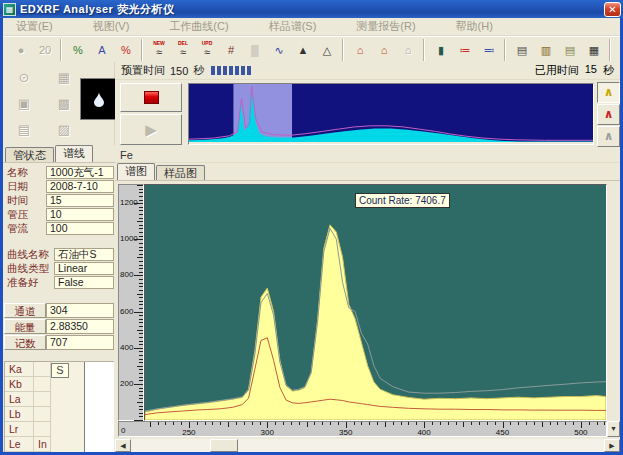 The image size is (623, 455). Describe the element at coordinates (327, 50) in the screenshot. I see `peak-label-button: △` at that location.